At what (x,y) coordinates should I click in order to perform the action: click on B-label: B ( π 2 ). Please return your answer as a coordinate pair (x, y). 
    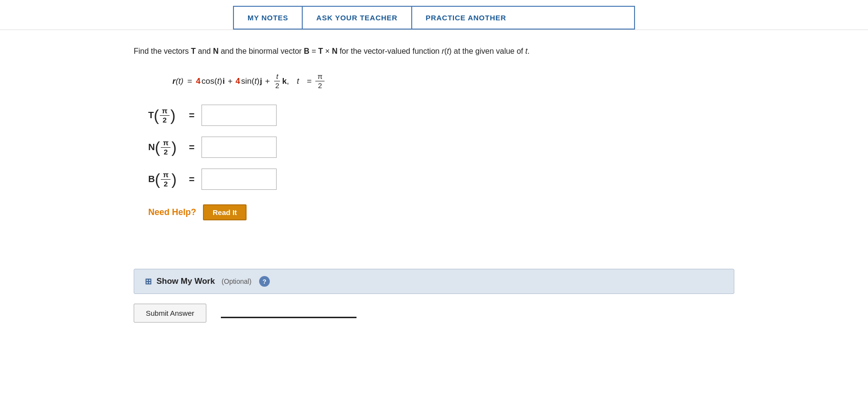
    Looking at the image, I should click on (165, 179).